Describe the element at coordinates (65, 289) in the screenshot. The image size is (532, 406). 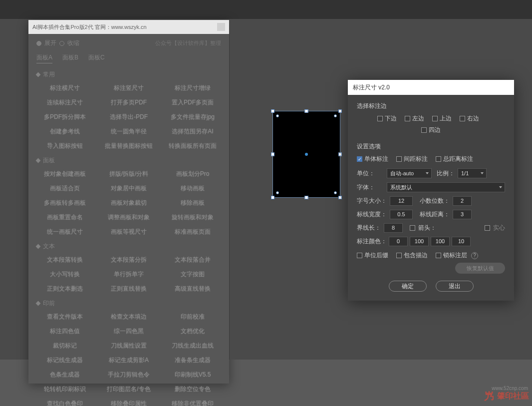
I see `script-button: 正则文本删选` at that location.